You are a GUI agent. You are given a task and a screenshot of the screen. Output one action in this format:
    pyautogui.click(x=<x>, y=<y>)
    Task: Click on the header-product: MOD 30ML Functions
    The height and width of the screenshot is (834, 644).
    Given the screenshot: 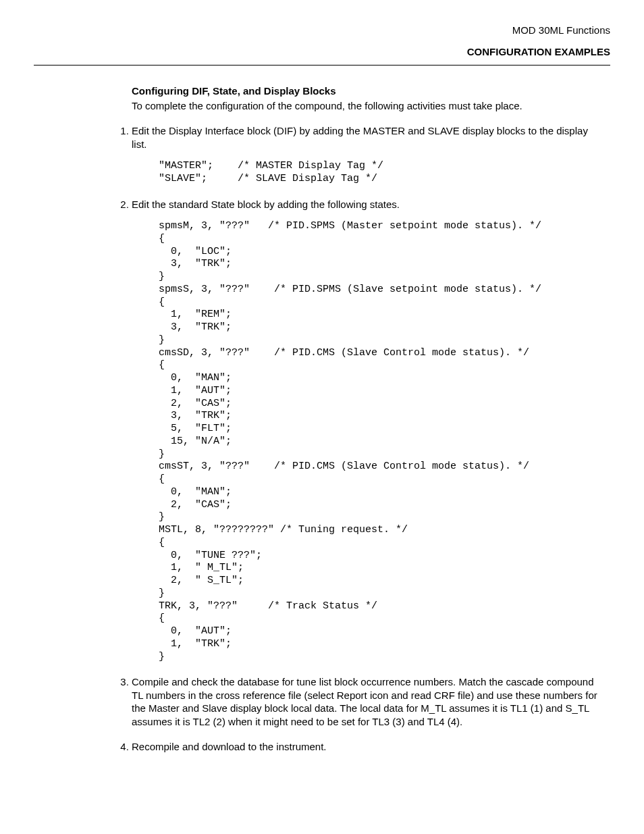 What is the action you would take?
    pyautogui.click(x=322, y=30)
    